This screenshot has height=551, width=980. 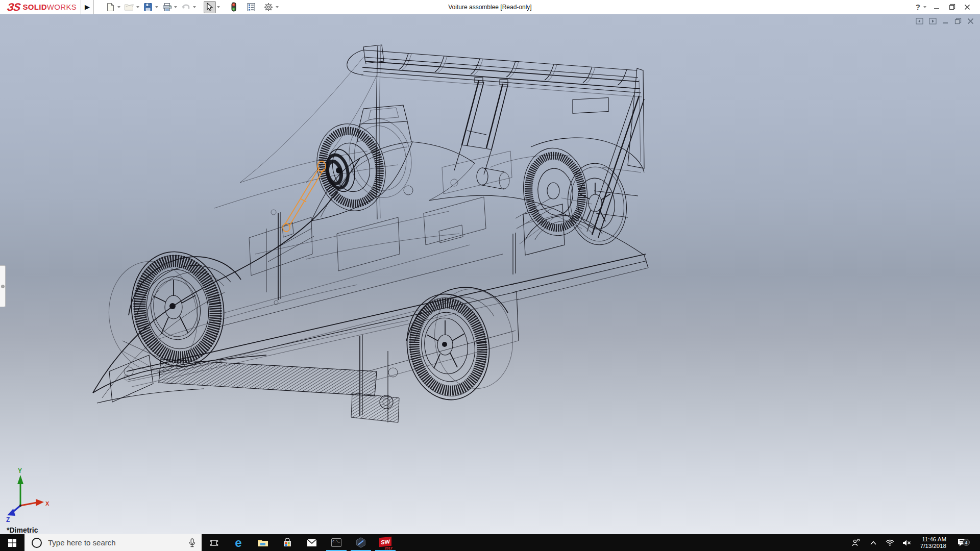 What do you see at coordinates (210, 7) in the screenshot?
I see `select-cursor-icon` at bounding box center [210, 7].